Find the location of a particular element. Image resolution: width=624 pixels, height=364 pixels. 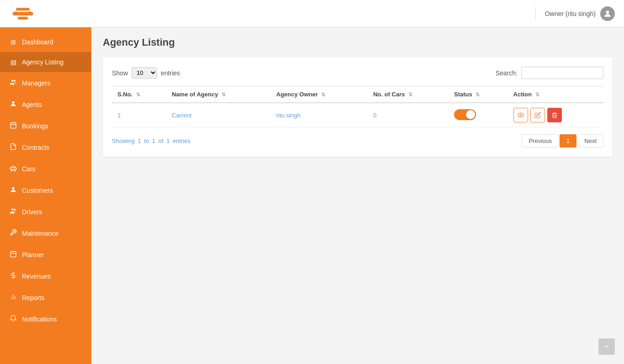

sidebar-item-contracts: Contracts is located at coordinates (46, 147).